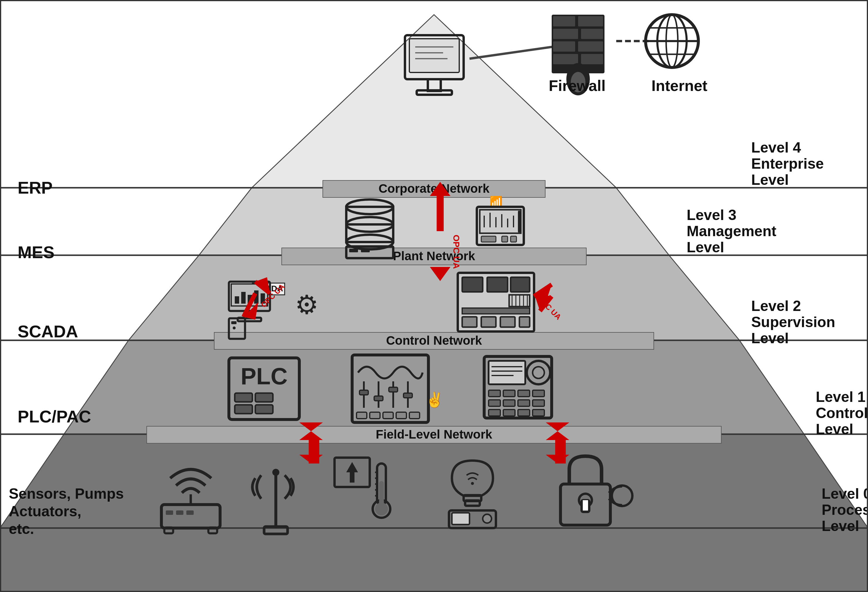  I want to click on firewall-icon, so click(578, 55).